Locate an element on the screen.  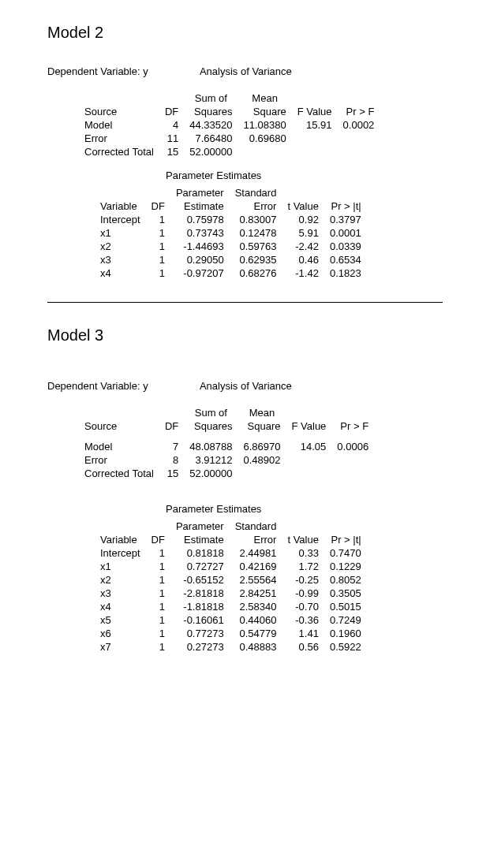
v: 15.91 is located at coordinates (315, 125).